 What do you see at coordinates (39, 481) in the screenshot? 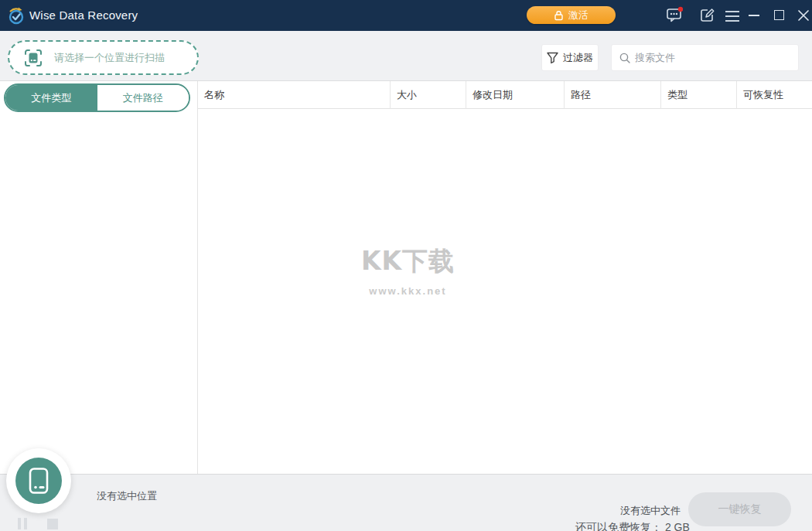
I see `drive-circle` at bounding box center [39, 481].